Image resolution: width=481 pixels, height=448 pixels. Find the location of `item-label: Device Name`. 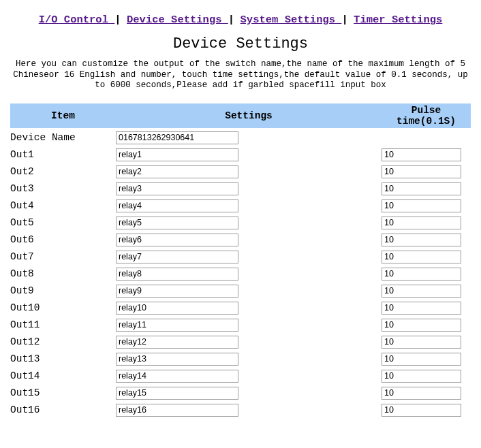

item-label: Device Name is located at coordinates (63, 138).